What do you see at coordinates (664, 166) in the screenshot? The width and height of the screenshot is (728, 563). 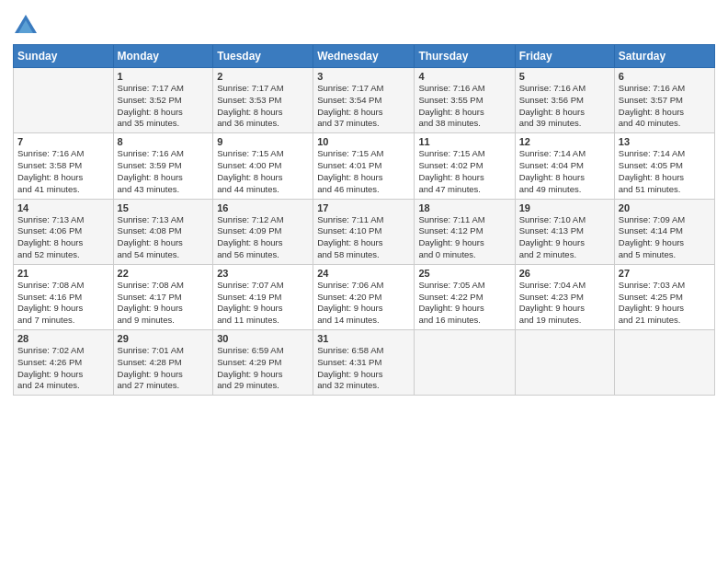 I see `day-cell: 13Sunrise: 7:14 AMSunset: 4:05 PMDayligh…` at bounding box center [664, 166].